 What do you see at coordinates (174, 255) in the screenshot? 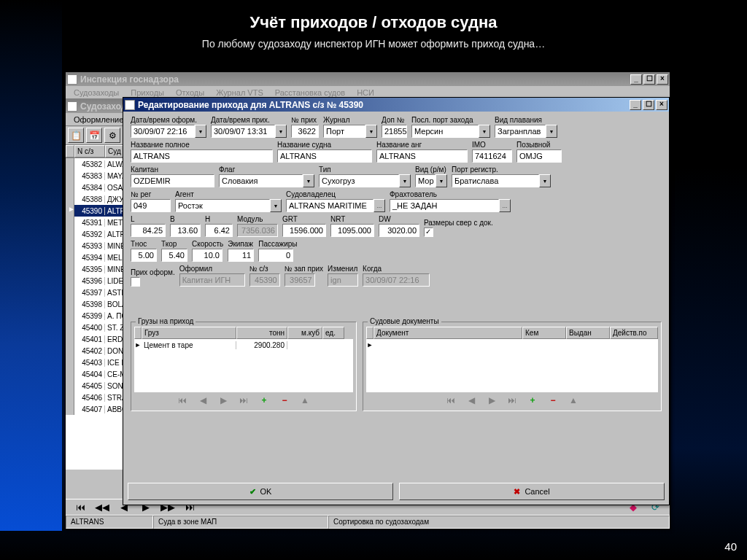
I see `tkor-input: 5.40` at bounding box center [174, 255].